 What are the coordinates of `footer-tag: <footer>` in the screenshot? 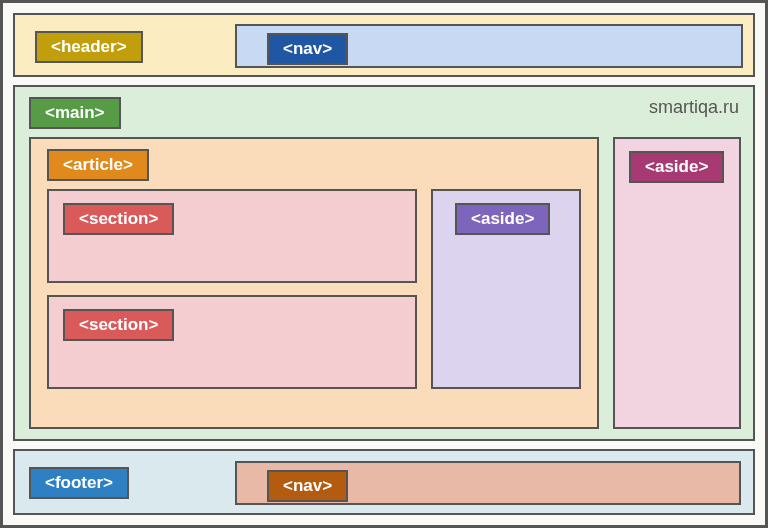 It's located at (79, 483).